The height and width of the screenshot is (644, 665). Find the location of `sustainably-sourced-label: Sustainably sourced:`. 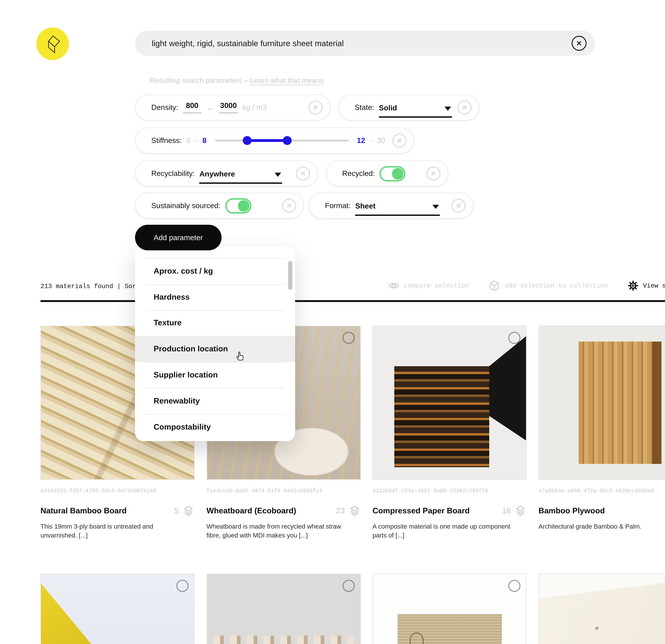

sustainably-sourced-label: Sustainably sourced: is located at coordinates (186, 206).